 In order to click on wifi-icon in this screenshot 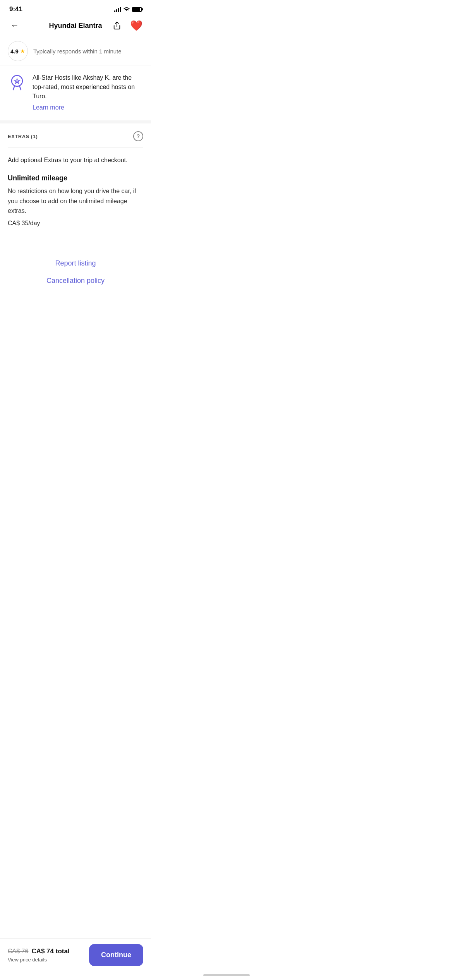, I will do `click(127, 9)`.